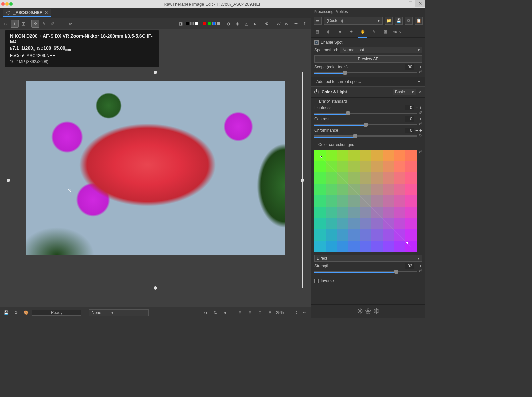 Image resolution: width=532 pixels, height=397 pixels. I want to click on zoom-in-icon: ⊕, so click(250, 313).